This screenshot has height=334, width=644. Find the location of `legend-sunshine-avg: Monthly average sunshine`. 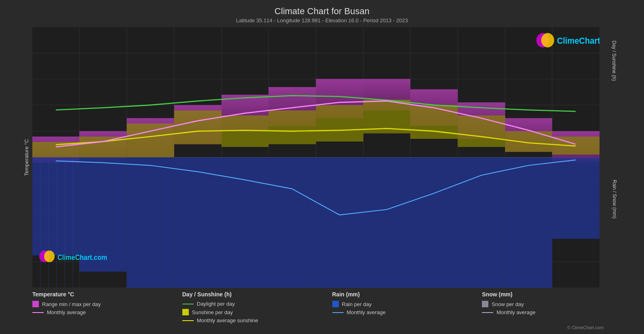

legend-sunshine-avg: Monthly average sunshine is located at coordinates (257, 321).